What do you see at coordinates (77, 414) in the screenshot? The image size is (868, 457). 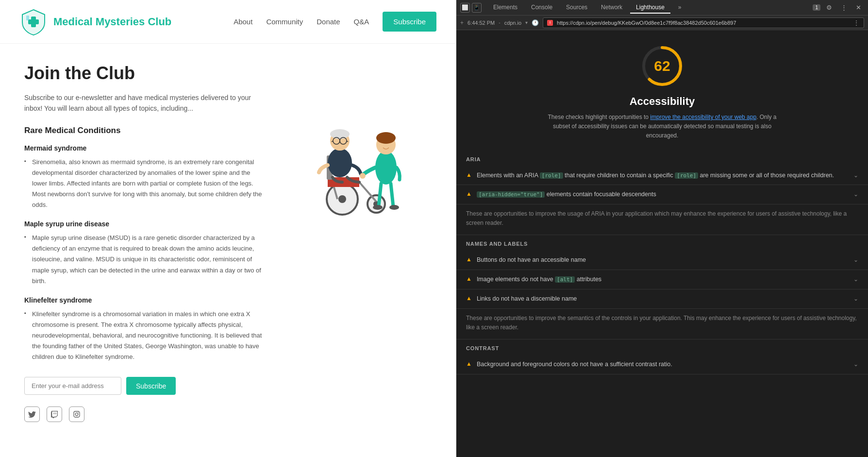 I see `instagram-icon` at bounding box center [77, 414].